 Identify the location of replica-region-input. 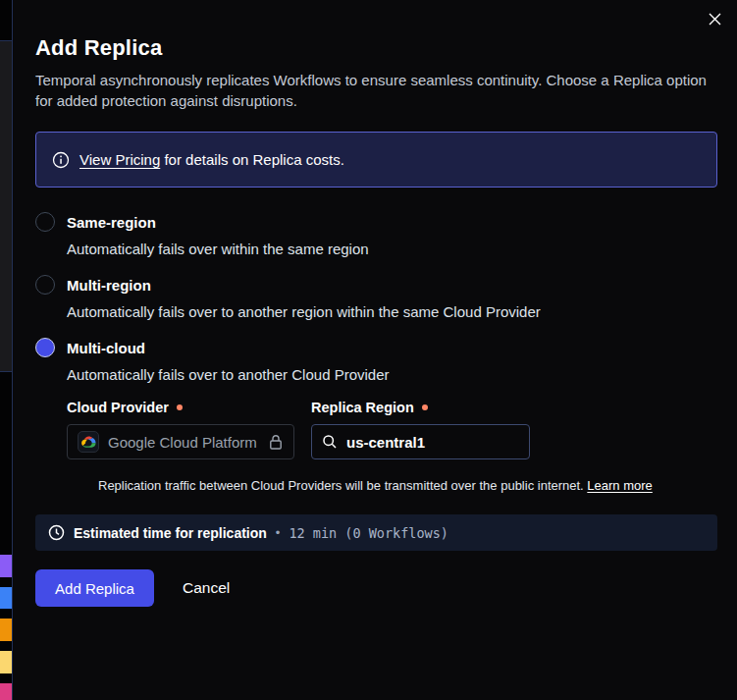
(433, 442).